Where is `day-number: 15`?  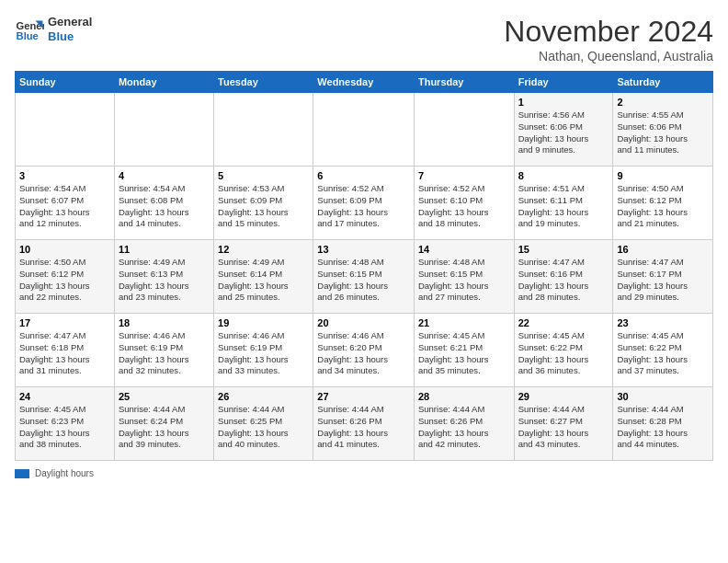
day-number: 15 is located at coordinates (564, 249).